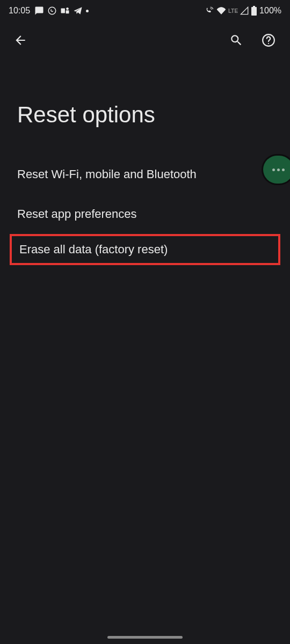  I want to click on telegram-icon, so click(78, 11).